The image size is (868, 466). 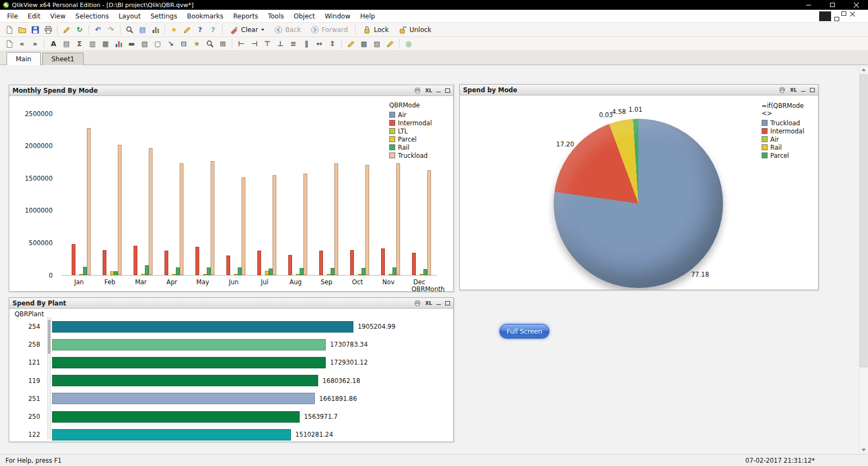 What do you see at coordinates (421, 155) in the screenshot?
I see `legend-item-truckload: Truckload` at bounding box center [421, 155].